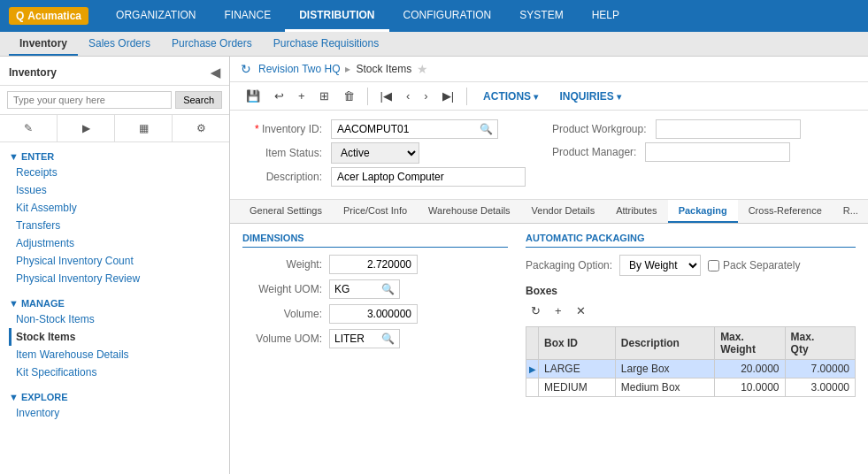 This screenshot has width=868, height=474. What do you see at coordinates (590, 96) in the screenshot?
I see `inquiries-button: INQUIRIES ▾` at bounding box center [590, 96].